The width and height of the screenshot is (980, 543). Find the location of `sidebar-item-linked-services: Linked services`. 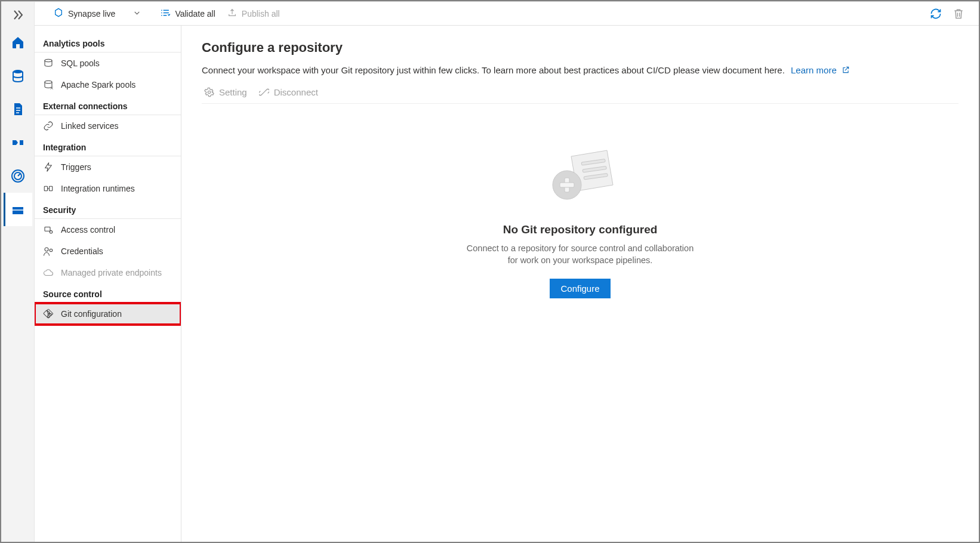

sidebar-item-linked-services: Linked services is located at coordinates (107, 126).